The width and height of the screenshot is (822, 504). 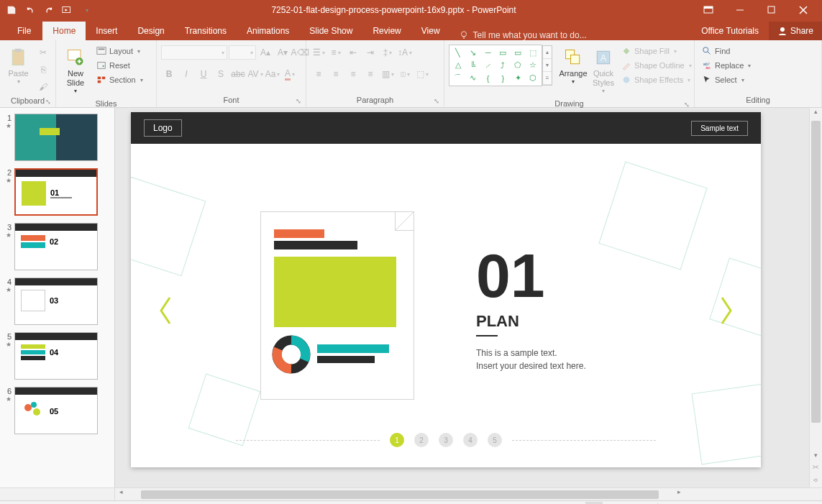 What do you see at coordinates (370, 74) in the screenshot?
I see `justify-icon: ≡` at bounding box center [370, 74].